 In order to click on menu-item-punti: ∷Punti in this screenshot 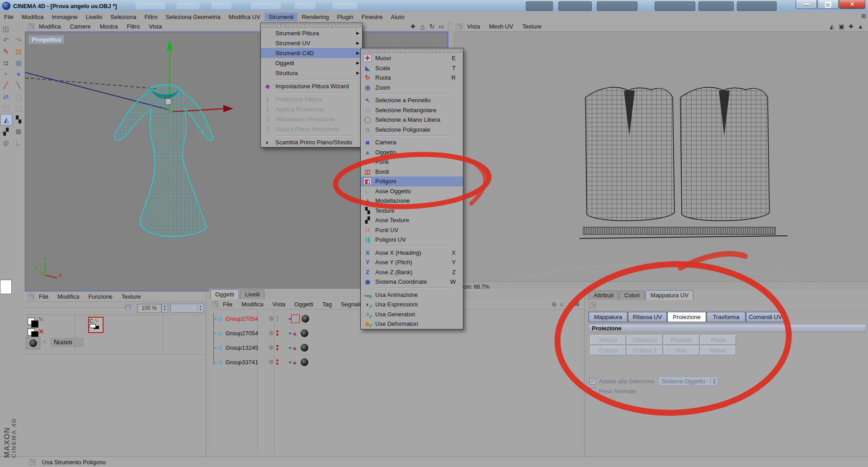, I will do `click(412, 162)`.